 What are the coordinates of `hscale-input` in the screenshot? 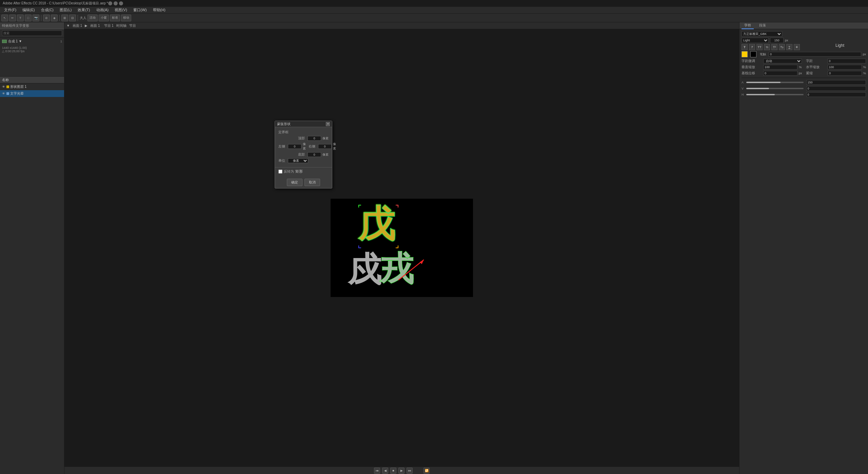 It's located at (845, 67).